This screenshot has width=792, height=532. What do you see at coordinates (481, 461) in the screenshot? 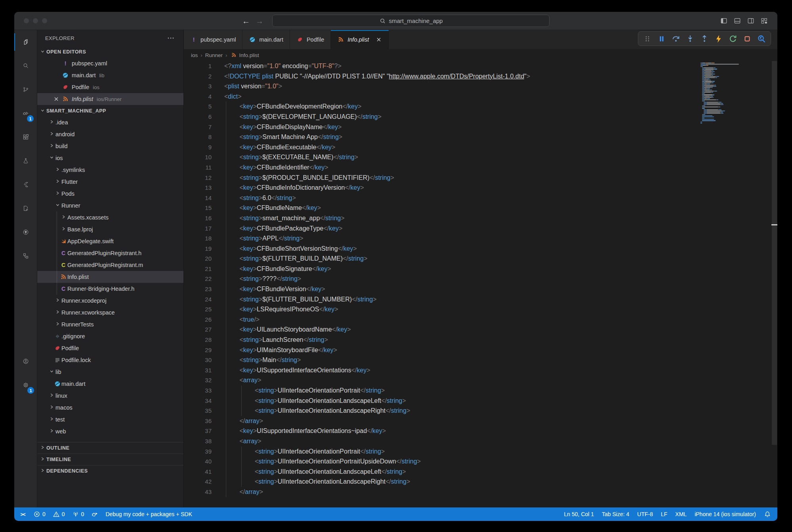
I see `code-line: 40<string>UIInterfaceOrientationPortrait…` at bounding box center [481, 461].